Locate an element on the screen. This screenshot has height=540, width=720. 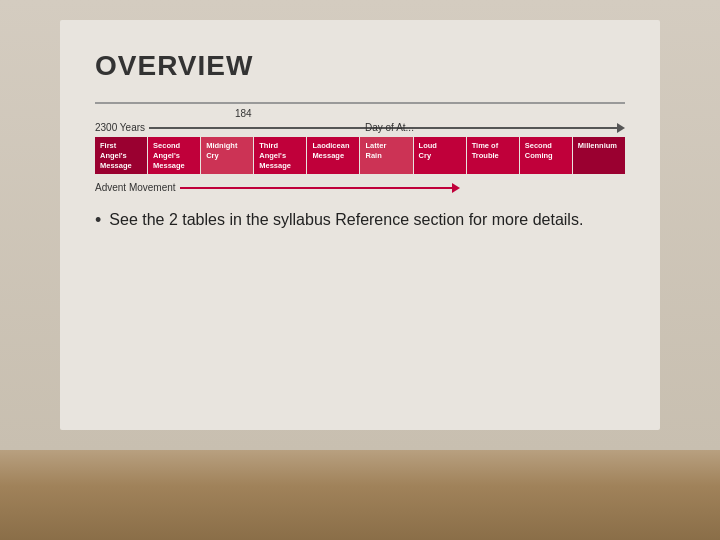
timeline-box: MidnightCry is located at coordinates (227, 156).